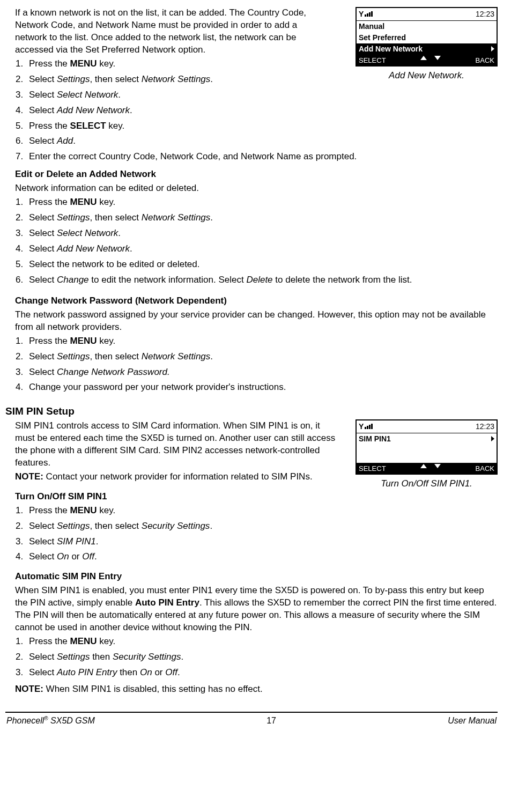 The height and width of the screenshot is (812, 511). What do you see at coordinates (256, 577) in the screenshot?
I see `heading-auto-pin-entry: Automatic SIM PIN Entry` at bounding box center [256, 577].